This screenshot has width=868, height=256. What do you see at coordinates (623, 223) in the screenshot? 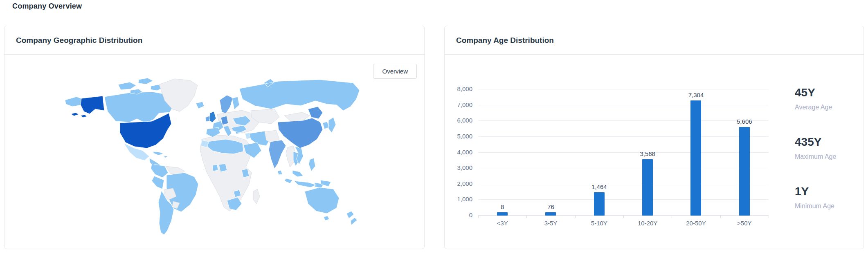
I see `x-axis: <3Y3-5Y5-10Y10-20Y20-50Y>50Y` at bounding box center [623, 223].